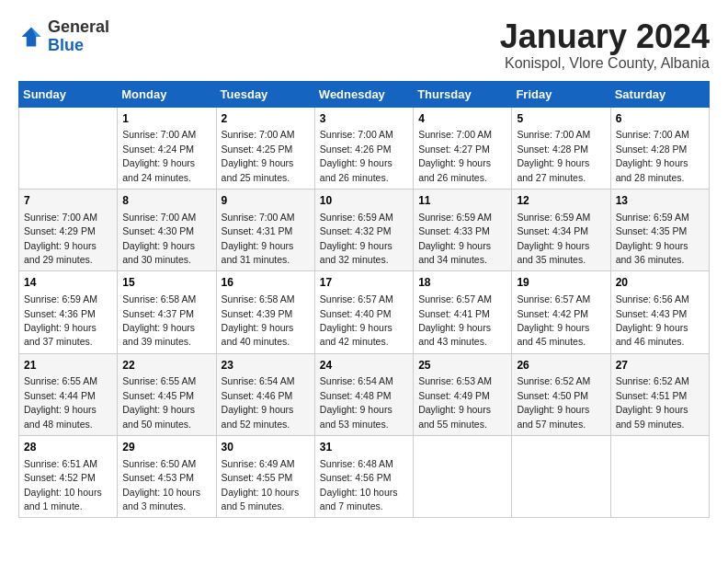 The height and width of the screenshot is (563, 728). What do you see at coordinates (561, 394) in the screenshot?
I see `table-row: 26Sunrise: 6:52 AMSunset: 4:50 PMDayligh…` at bounding box center [561, 394].